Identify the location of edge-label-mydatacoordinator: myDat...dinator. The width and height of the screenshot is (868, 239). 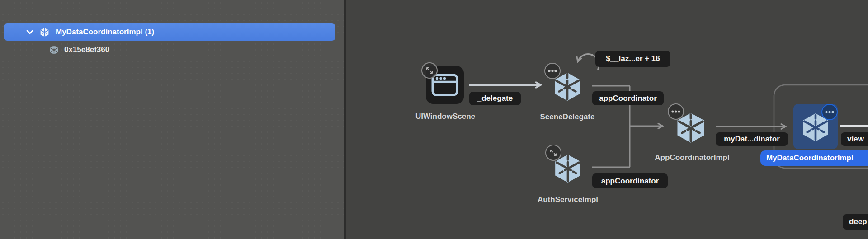
(752, 139).